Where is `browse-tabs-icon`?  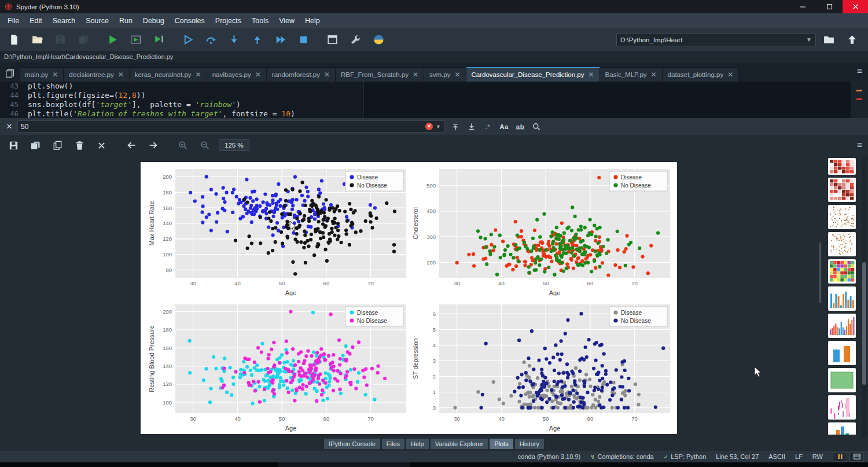
browse-tabs-icon is located at coordinates (10, 73).